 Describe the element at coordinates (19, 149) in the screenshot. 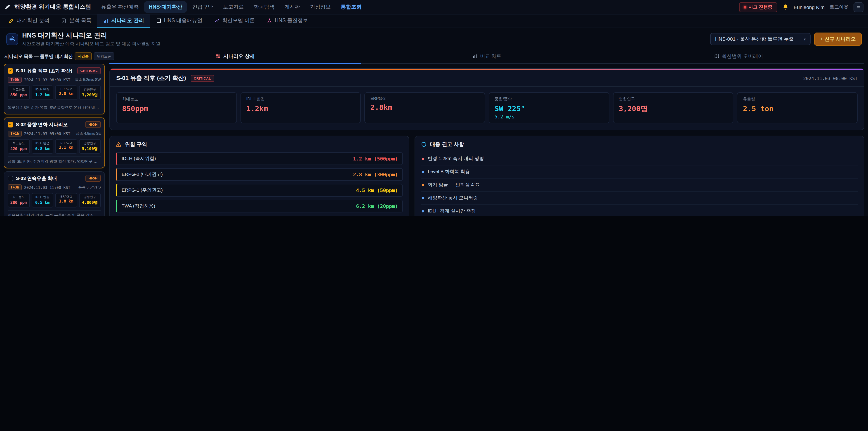

I see `scenario-stat-value: 420 ppm` at that location.